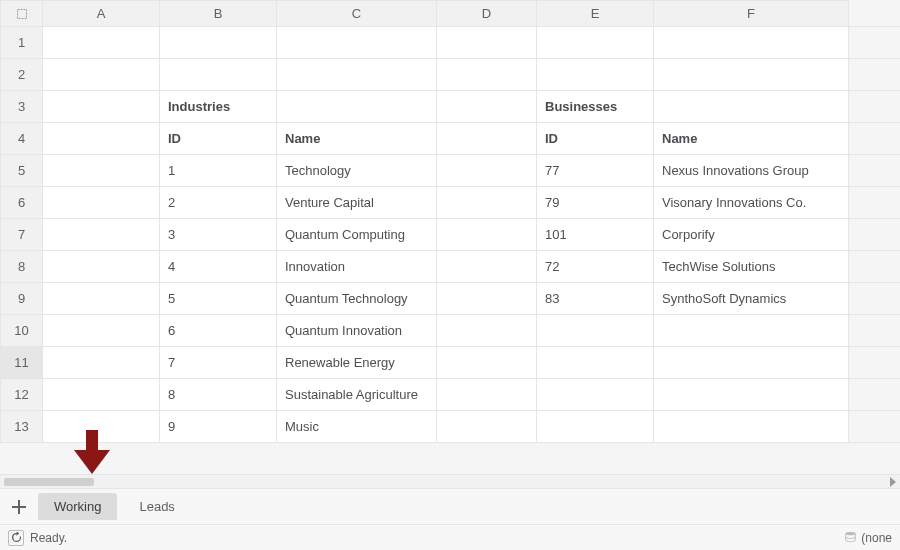 The height and width of the screenshot is (550, 900). What do you see at coordinates (596, 395) in the screenshot?
I see `cell-E12` at bounding box center [596, 395].